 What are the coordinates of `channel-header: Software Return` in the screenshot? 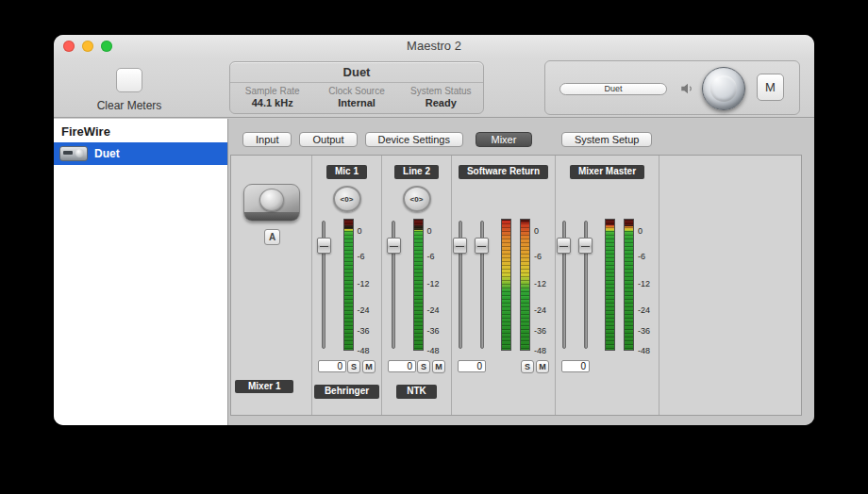 It's located at (504, 172).